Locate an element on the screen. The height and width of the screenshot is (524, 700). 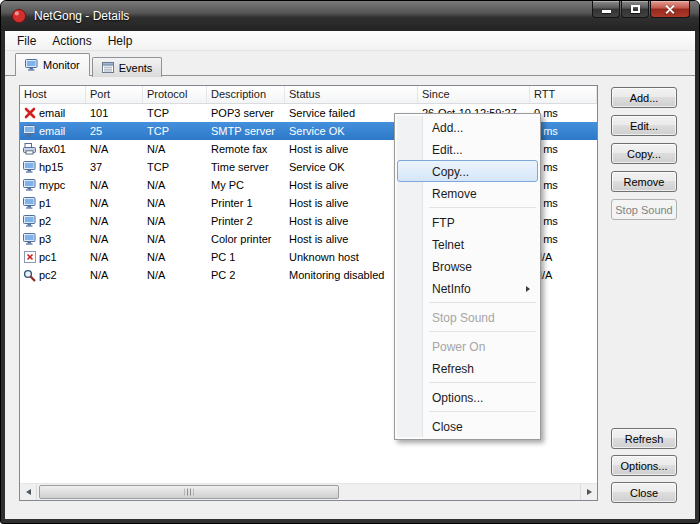
table-header: HostPortProtocolDescriptionStatusSinceRT… is located at coordinates (308, 95).